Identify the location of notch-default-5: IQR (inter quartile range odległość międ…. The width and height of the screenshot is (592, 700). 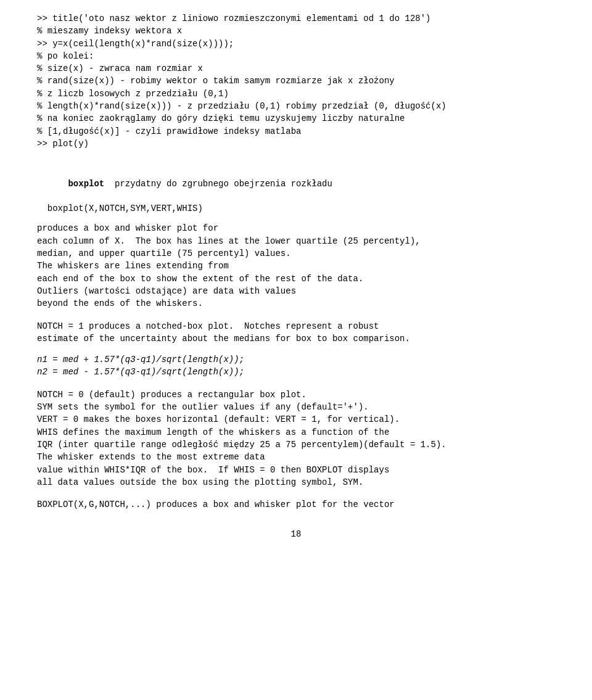
(296, 445).